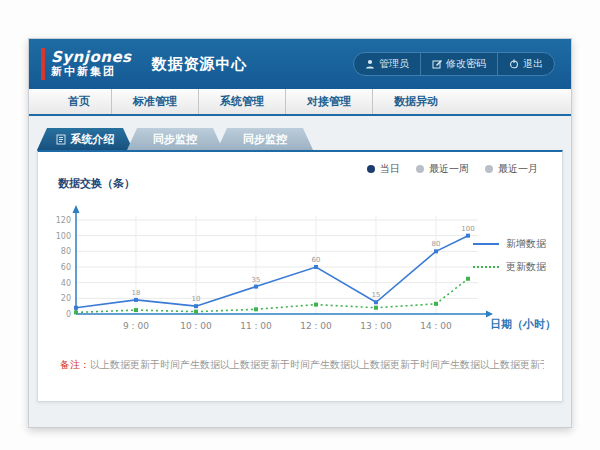 This screenshot has height=450, width=600. What do you see at coordinates (43, 64) in the screenshot?
I see `logo-red-bar-icon` at bounding box center [43, 64].